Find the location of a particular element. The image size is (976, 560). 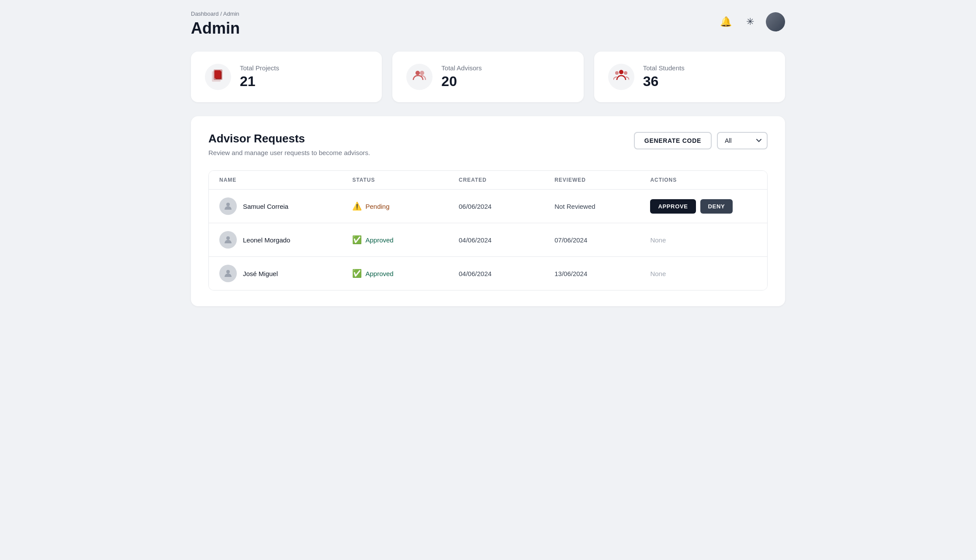

table-header-row: NAME STATUS CREATED REVIEWED ACTIONS is located at coordinates (488, 180).